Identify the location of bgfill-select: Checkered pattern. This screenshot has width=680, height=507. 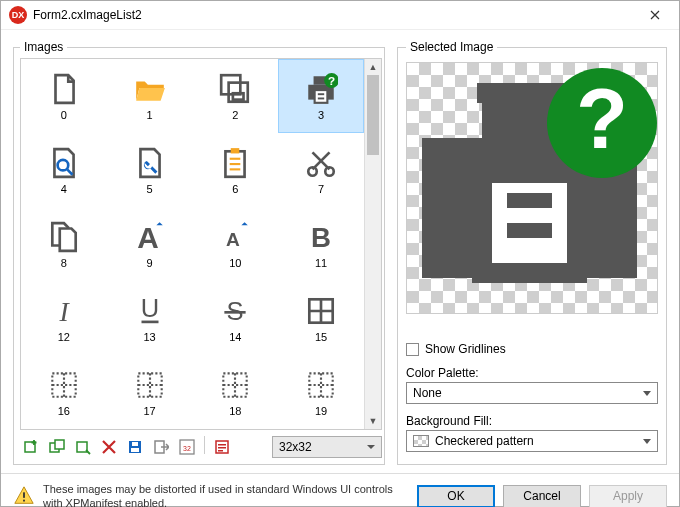
(532, 441).